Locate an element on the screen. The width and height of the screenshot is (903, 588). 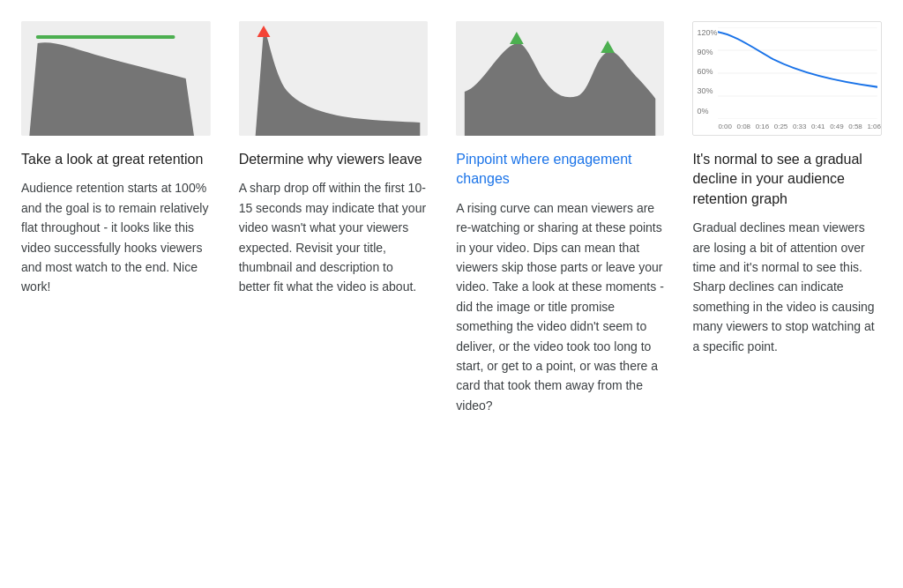
y-label-30: 30% is located at coordinates (707, 92).